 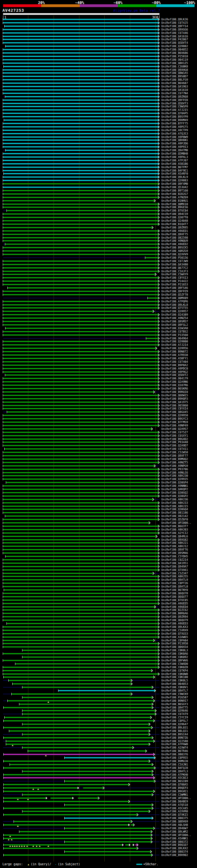 I want to click on hit-label: UniRef100_A9NPG9, so click(x=174, y=466).